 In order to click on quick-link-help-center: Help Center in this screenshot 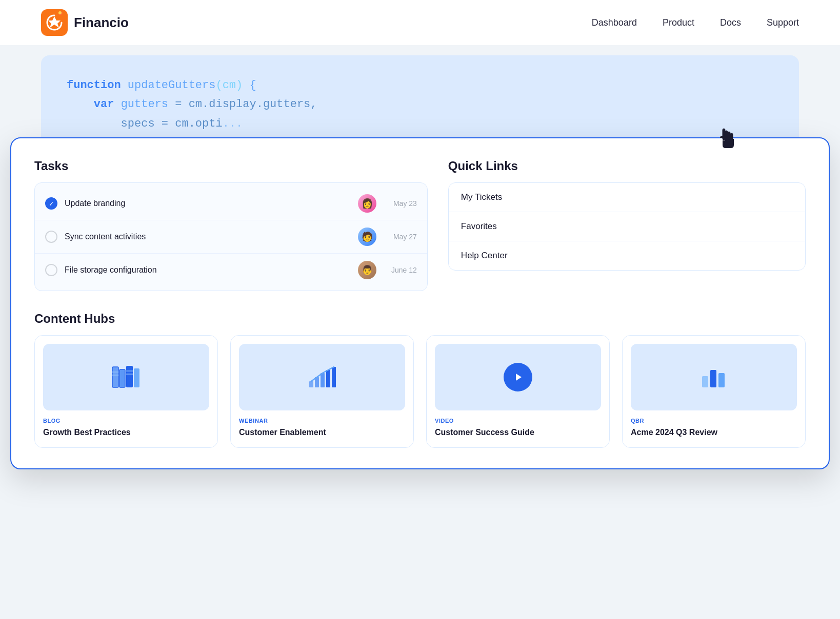, I will do `click(627, 256)`.